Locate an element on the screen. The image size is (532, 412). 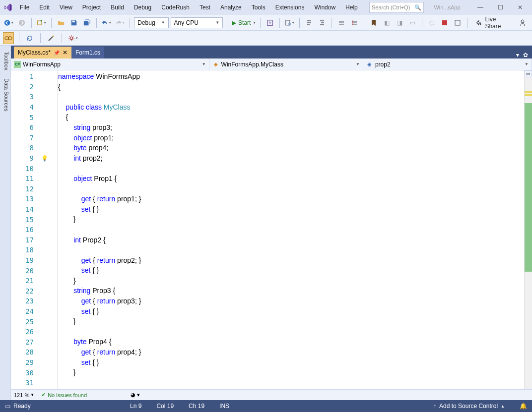
menu-file: File is located at coordinates (25, 7).